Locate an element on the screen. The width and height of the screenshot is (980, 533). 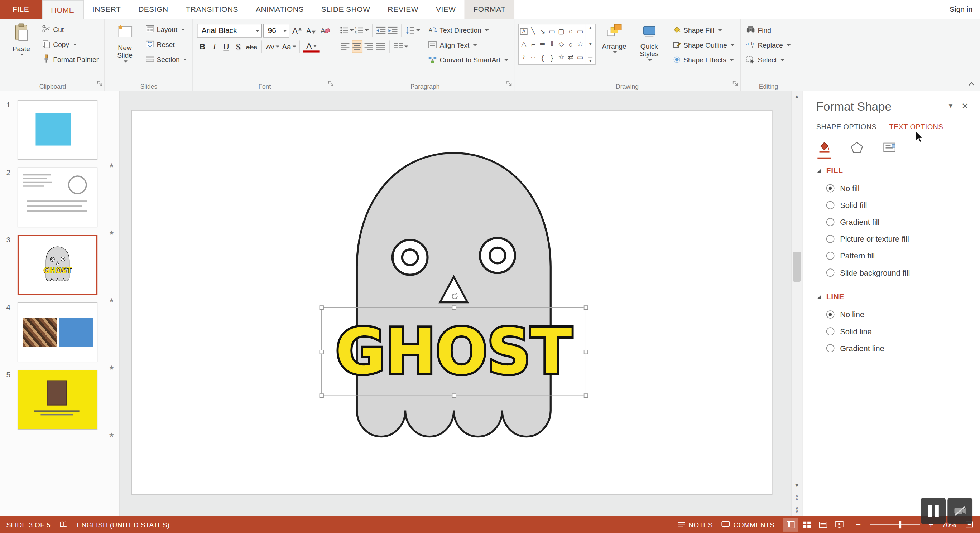
grow-font-button: A is located at coordinates (297, 30).